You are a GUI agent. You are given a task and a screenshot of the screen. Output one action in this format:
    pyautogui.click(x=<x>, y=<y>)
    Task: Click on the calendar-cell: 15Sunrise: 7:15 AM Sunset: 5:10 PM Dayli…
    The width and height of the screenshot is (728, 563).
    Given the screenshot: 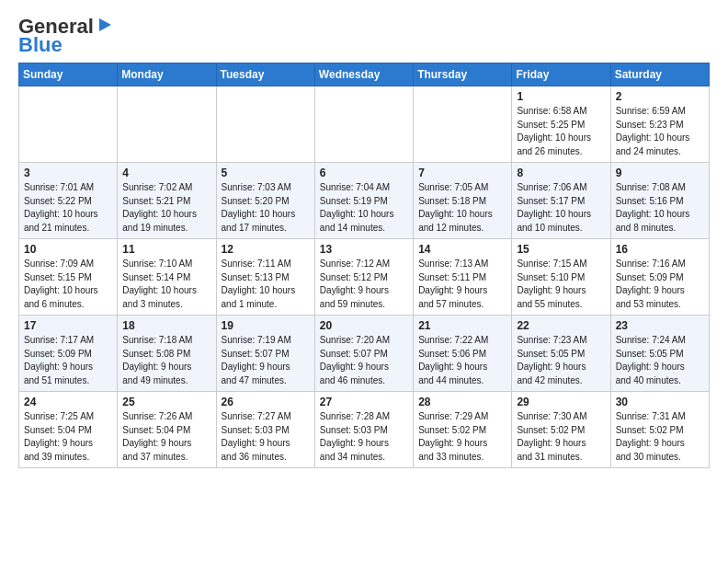 What is the action you would take?
    pyautogui.click(x=561, y=278)
    